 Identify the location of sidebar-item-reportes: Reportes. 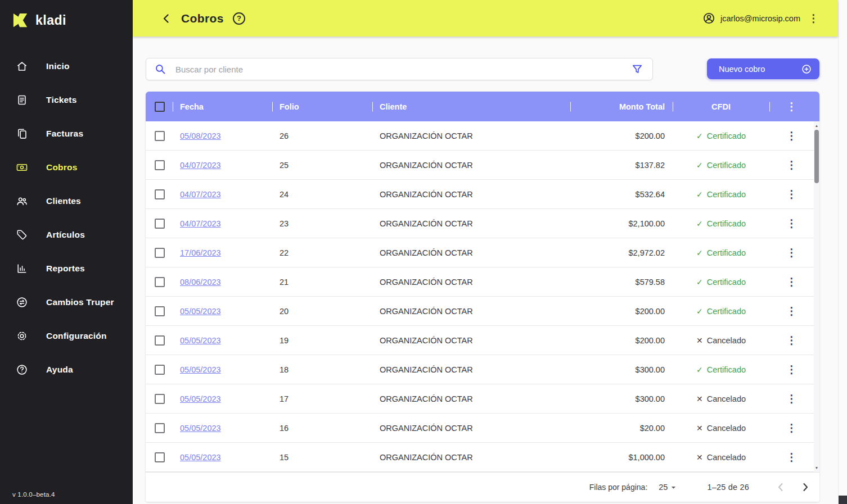
(66, 269).